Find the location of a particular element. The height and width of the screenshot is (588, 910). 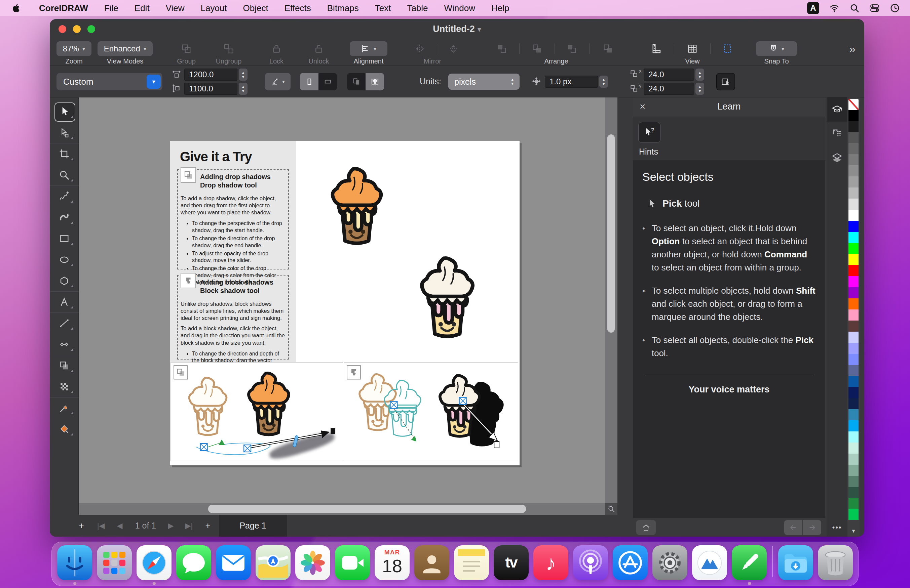

tool-freehand is located at coordinates (64, 196).